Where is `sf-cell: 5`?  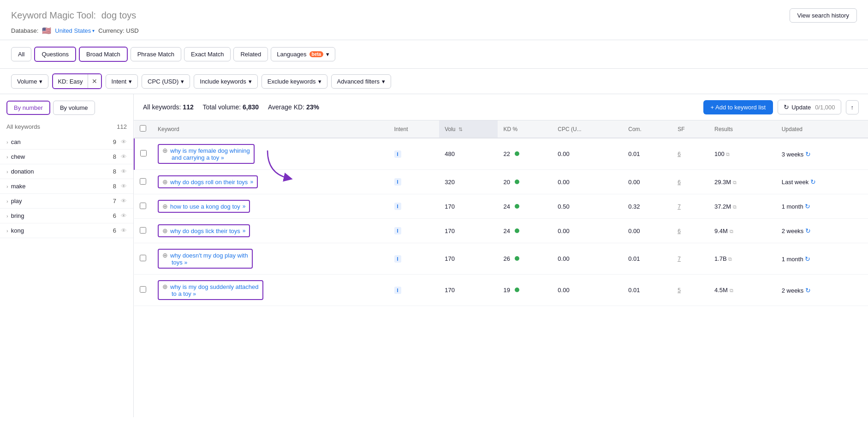 sf-cell: 5 is located at coordinates (690, 290).